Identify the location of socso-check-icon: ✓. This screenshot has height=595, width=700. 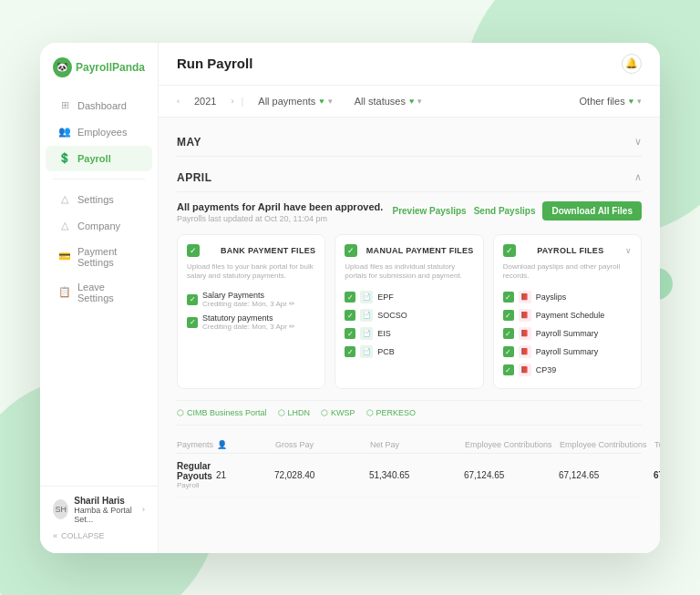
(350, 315).